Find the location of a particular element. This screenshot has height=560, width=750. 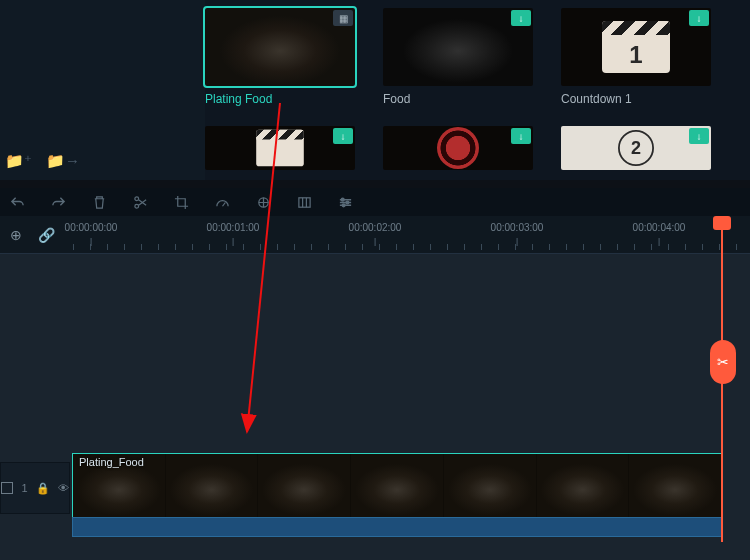

video-clip: Plating_Food is located at coordinates (398, 486).